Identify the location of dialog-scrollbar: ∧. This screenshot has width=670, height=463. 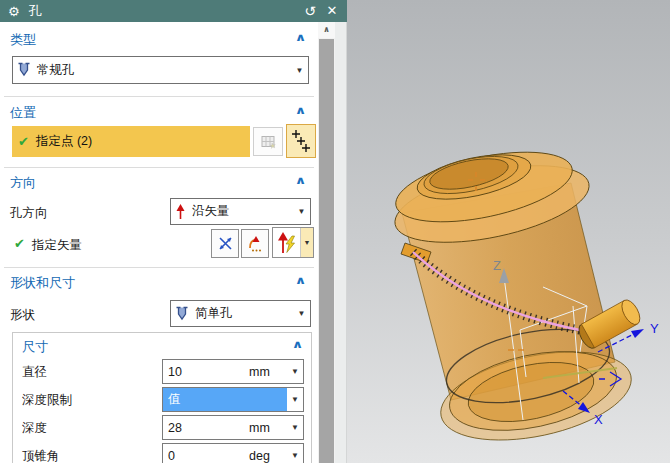
(326, 242).